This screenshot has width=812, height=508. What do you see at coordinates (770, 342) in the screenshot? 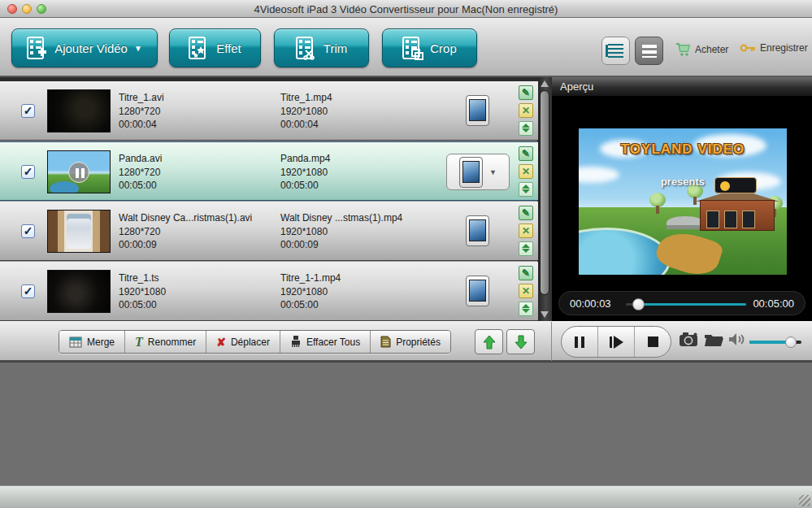
I see `volume-fill` at bounding box center [770, 342].